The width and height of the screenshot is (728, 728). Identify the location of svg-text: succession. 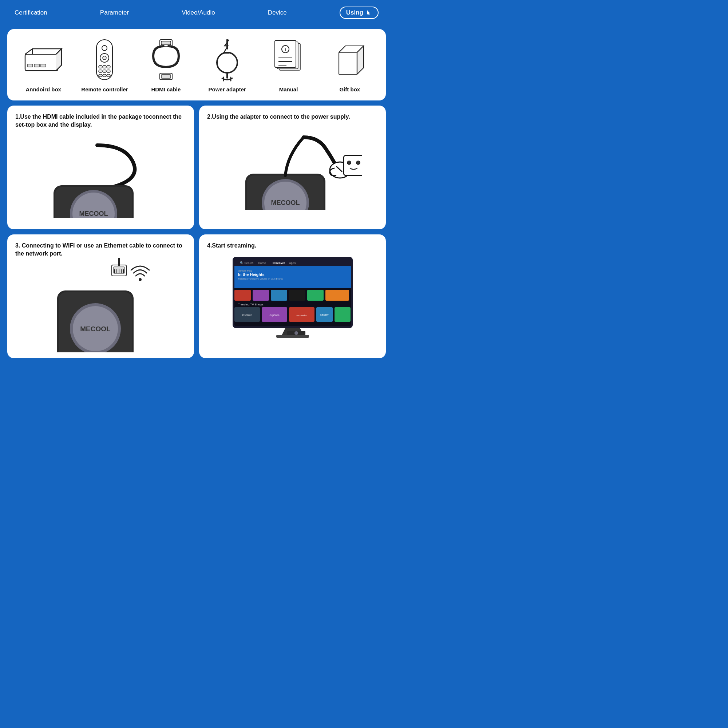
(301, 315).